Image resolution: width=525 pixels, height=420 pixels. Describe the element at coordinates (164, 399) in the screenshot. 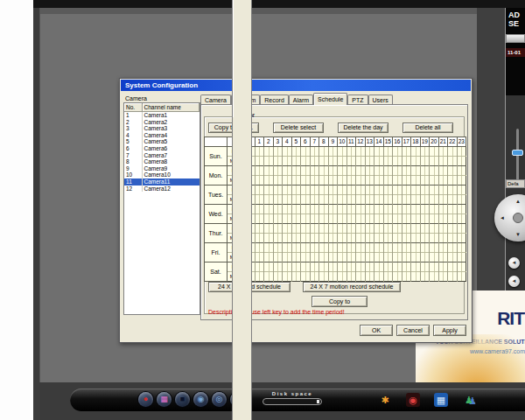

I see `multiview-icon: ▦` at that location.